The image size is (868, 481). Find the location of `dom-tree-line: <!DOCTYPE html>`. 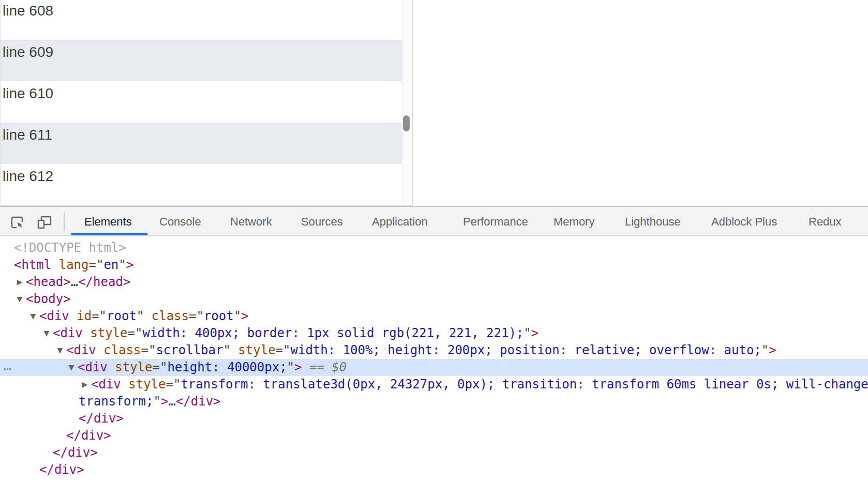

dom-tree-line: <!DOCTYPE html> is located at coordinates (434, 248).